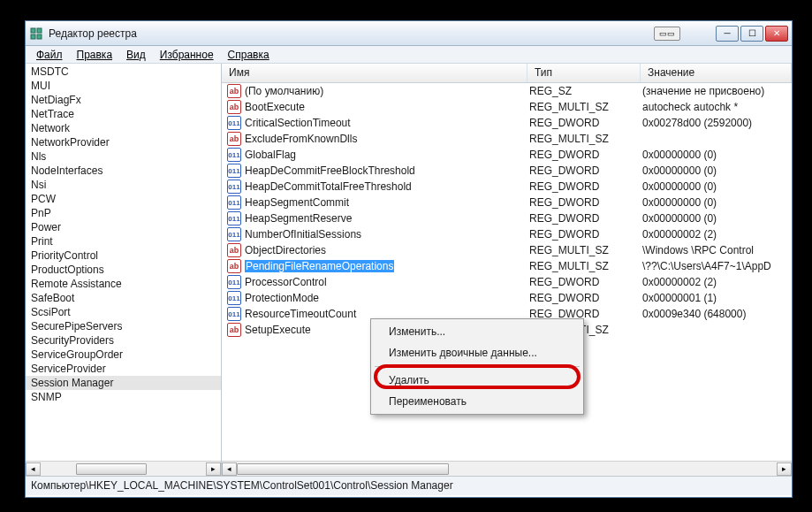 Image resolution: width=812 pixels, height=512 pixels. Describe the element at coordinates (136, 55) in the screenshot. I see `menu-view: Вид` at that location.